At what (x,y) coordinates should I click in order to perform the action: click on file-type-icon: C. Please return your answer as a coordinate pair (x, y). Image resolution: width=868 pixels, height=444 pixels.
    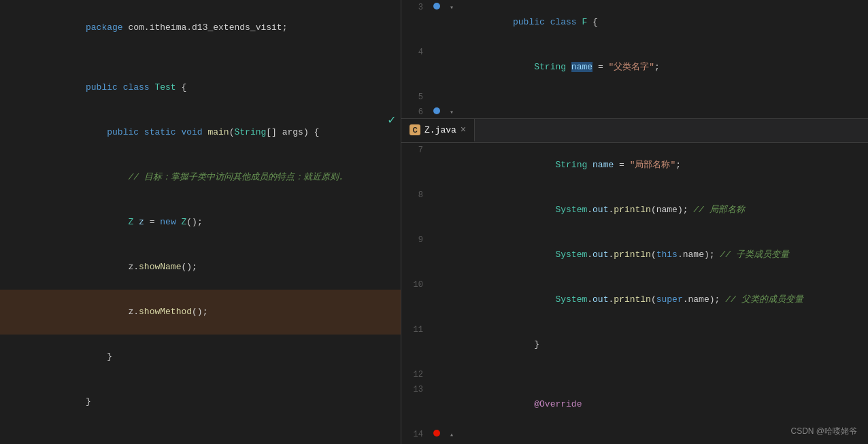
    Looking at the image, I should click on (415, 130).